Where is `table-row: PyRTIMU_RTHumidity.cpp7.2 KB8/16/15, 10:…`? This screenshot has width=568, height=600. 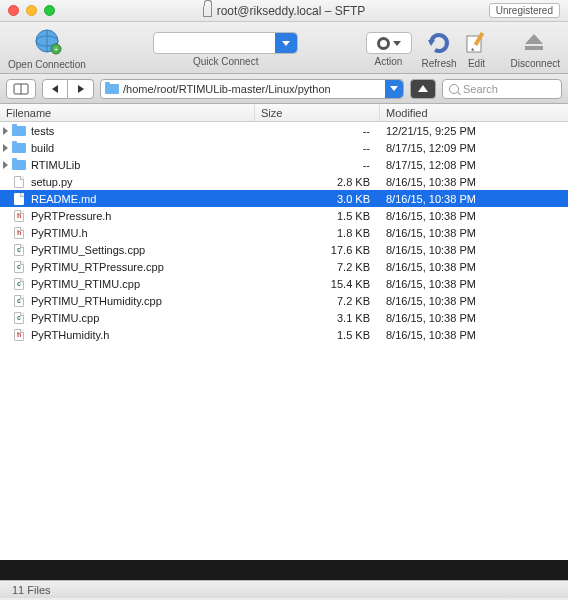 table-row: PyRTIMU_RTHumidity.cpp7.2 KB8/16/15, 10:… is located at coordinates (284, 300).